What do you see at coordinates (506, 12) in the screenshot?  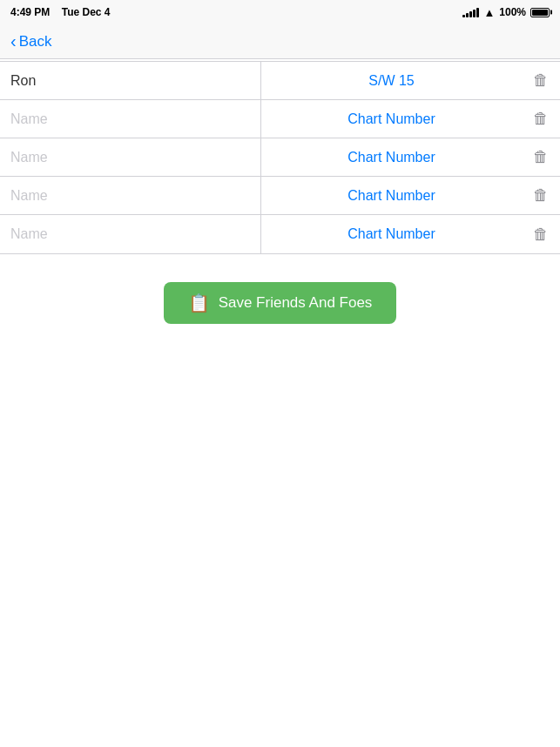 I see `status-indicators: ▲ 100%` at bounding box center [506, 12].